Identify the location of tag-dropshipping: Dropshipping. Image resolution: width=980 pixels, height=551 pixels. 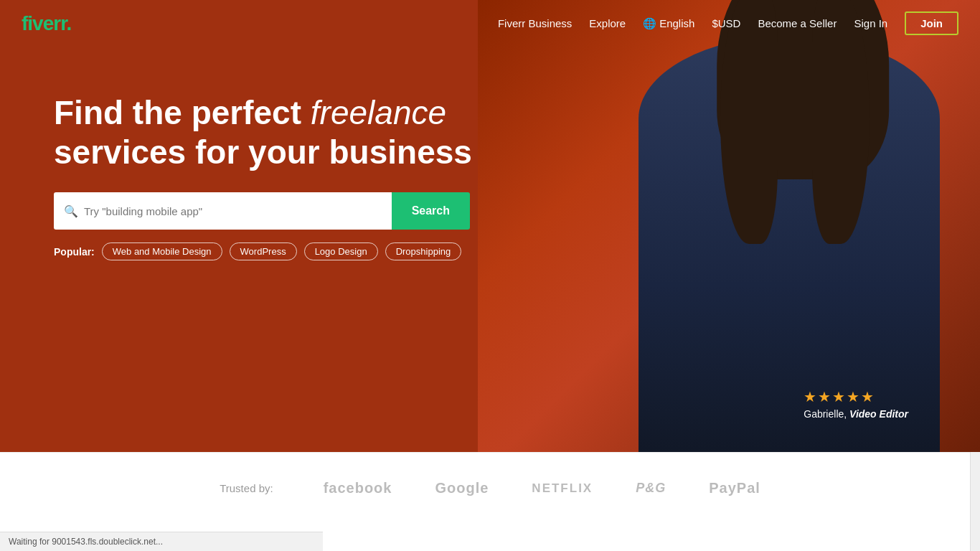
(423, 251).